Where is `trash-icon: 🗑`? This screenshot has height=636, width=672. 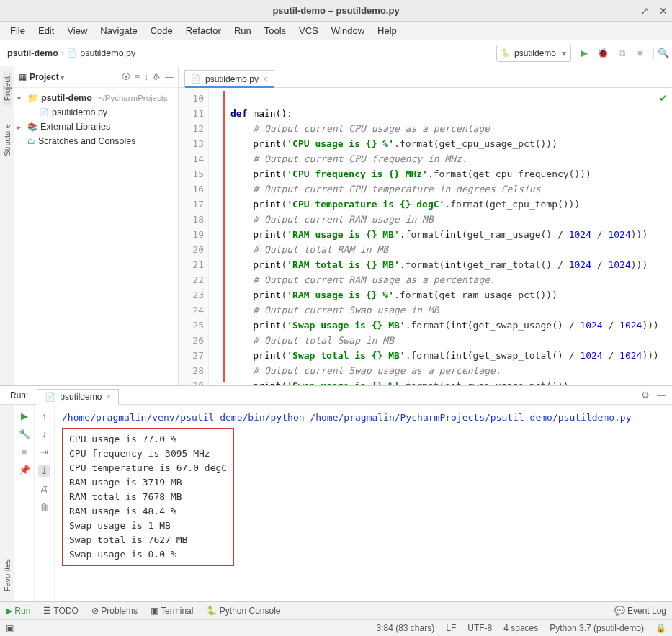 trash-icon: 🗑 is located at coordinates (45, 507).